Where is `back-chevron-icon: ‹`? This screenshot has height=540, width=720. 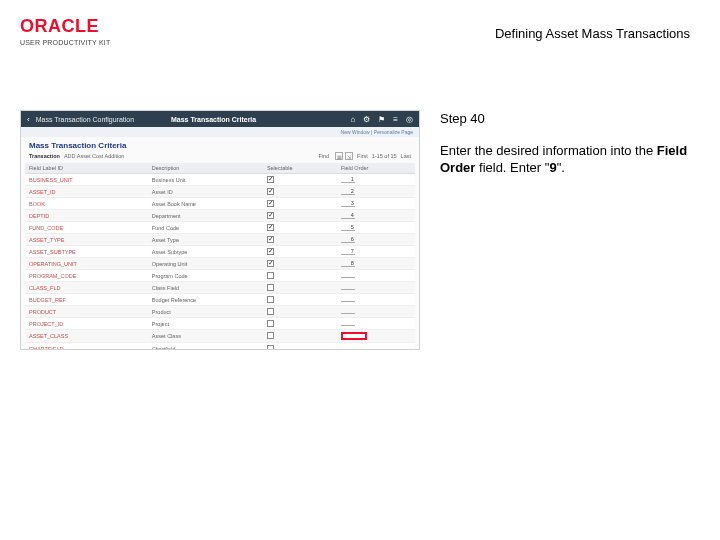
back-chevron-icon: ‹ is located at coordinates (28, 120).